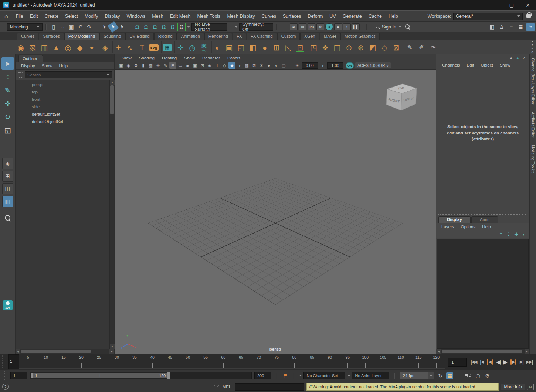  I want to click on subdivide-icon: ⊞, so click(277, 47).